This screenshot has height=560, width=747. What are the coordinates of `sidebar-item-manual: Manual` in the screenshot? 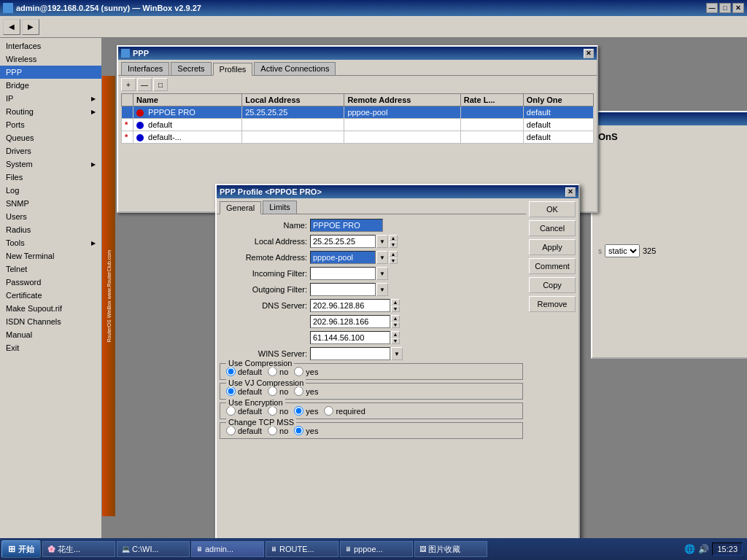 It's located at (51, 335).